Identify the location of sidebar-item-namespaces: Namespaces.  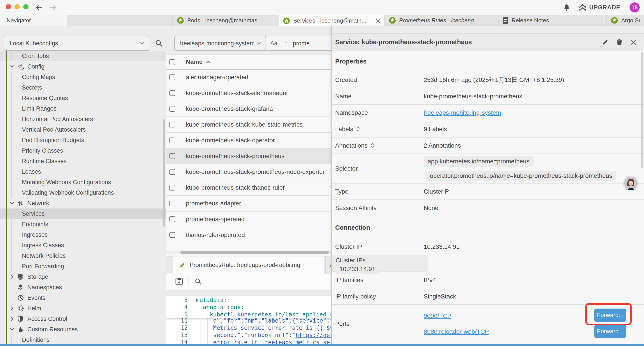
(83, 287).